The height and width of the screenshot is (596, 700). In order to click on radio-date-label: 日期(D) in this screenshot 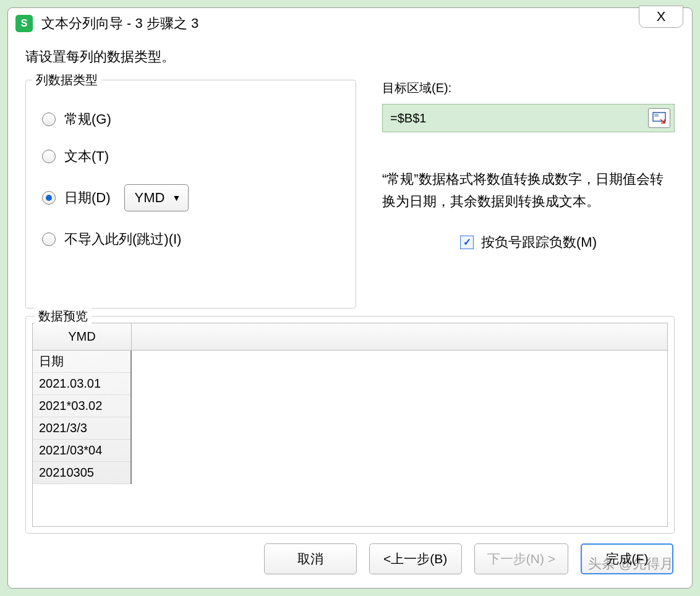, I will do `click(88, 198)`.